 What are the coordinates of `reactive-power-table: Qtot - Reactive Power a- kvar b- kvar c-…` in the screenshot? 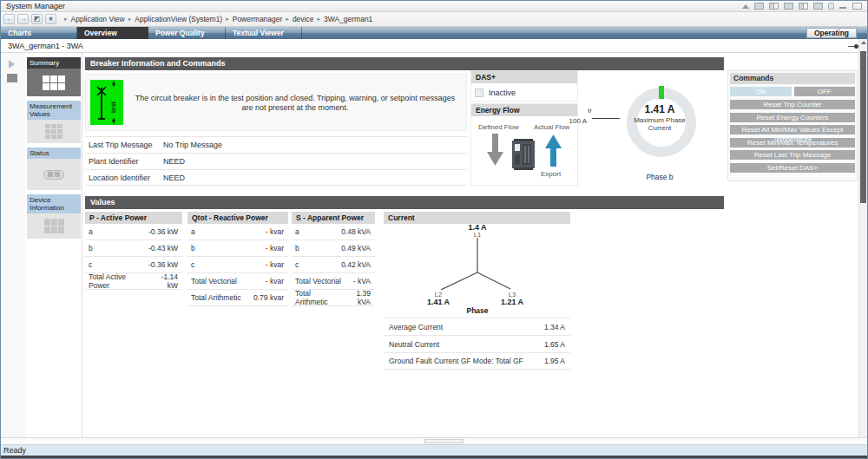 It's located at (238, 259).